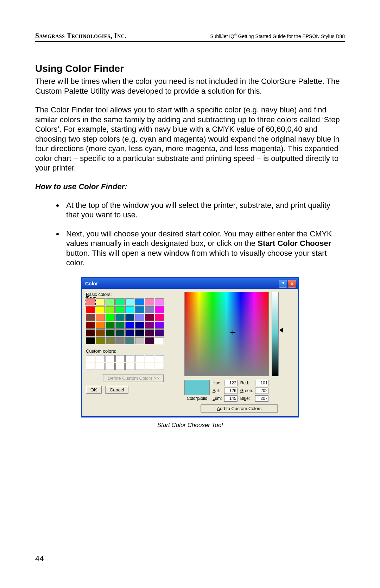 Image resolution: width=380 pixels, height=588 pixels. Describe the element at coordinates (281, 330) in the screenshot. I see `luminance-arrow-icon` at that location.